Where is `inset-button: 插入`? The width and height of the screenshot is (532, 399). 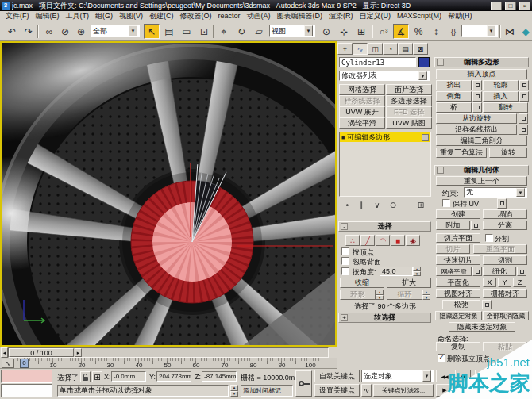
inset-button: 插入 is located at coordinates (500, 97).